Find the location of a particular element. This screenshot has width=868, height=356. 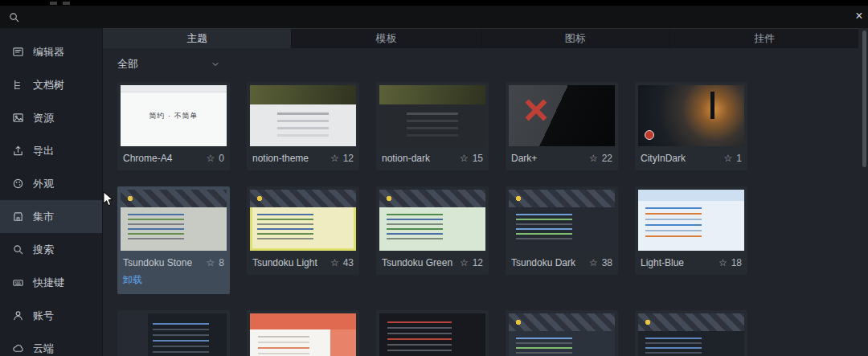

tab-templates: 模板 is located at coordinates (386, 39).